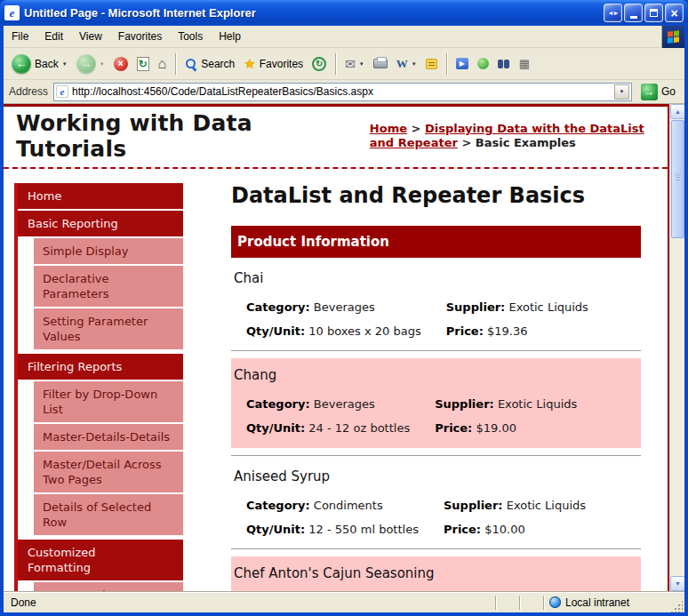 The height and width of the screenshot is (616, 688). What do you see at coordinates (597, 603) in the screenshot?
I see `zone-label: Local intranet` at bounding box center [597, 603].